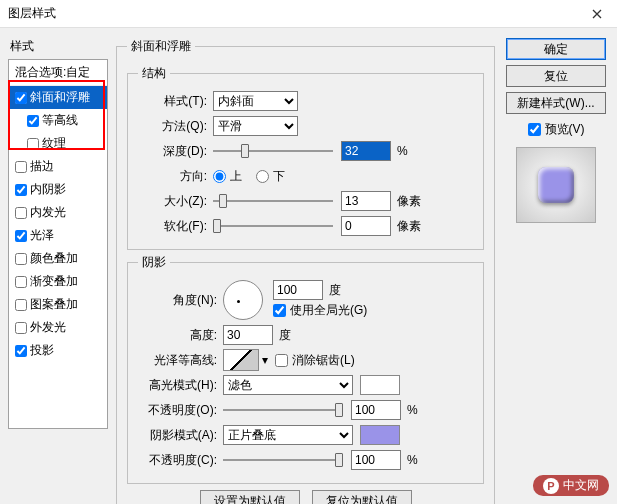 This screenshot has width=617, height=504. I want to click on soften-slider, so click(273, 226).